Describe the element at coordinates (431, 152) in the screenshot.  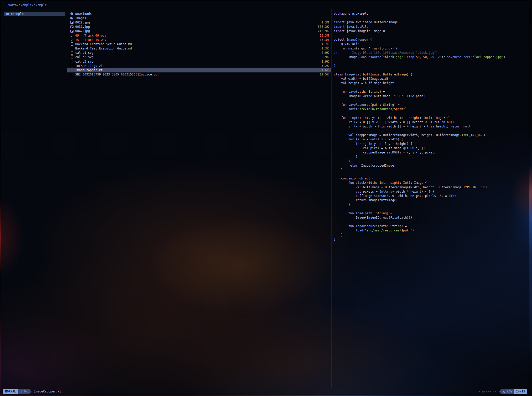
I see `code-line: croppedImage.setRGB(i - x, j - y, pixel)` at that location.